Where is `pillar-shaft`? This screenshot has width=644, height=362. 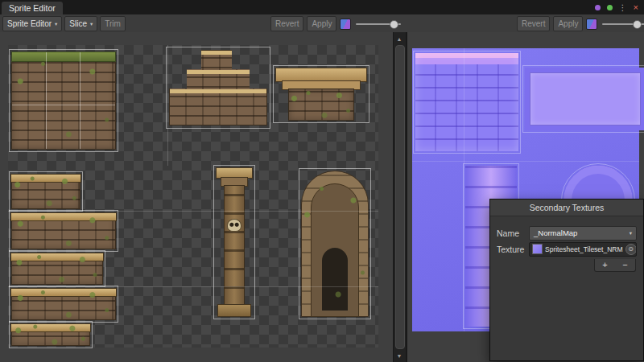
pillar-shaft is located at coordinates (234, 245).